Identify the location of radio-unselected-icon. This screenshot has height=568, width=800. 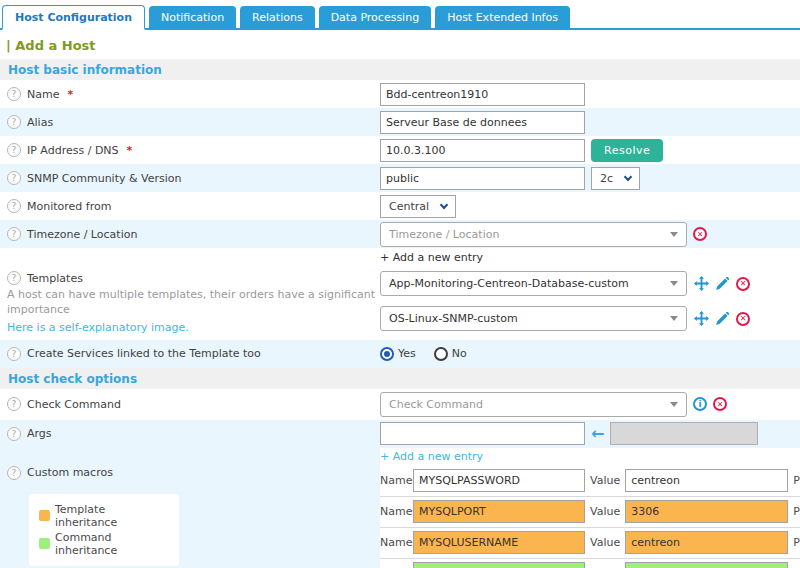
(441, 354).